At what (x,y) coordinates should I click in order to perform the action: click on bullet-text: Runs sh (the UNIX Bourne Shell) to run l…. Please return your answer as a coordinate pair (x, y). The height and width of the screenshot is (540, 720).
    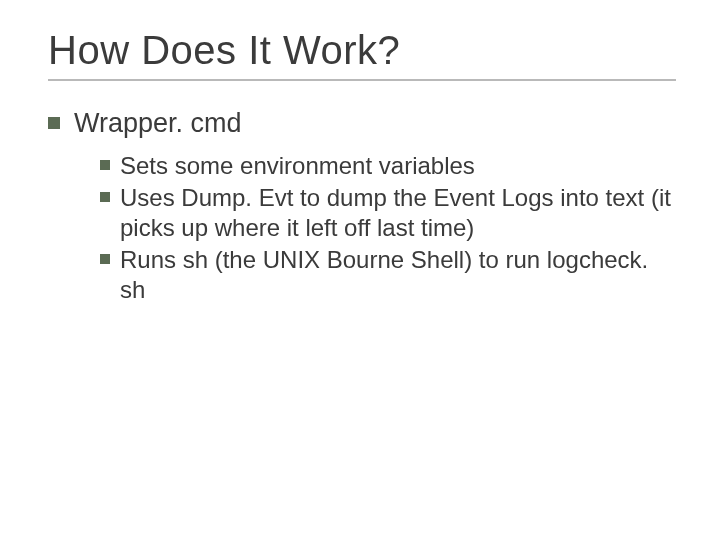
    Looking at the image, I should click on (398, 275).